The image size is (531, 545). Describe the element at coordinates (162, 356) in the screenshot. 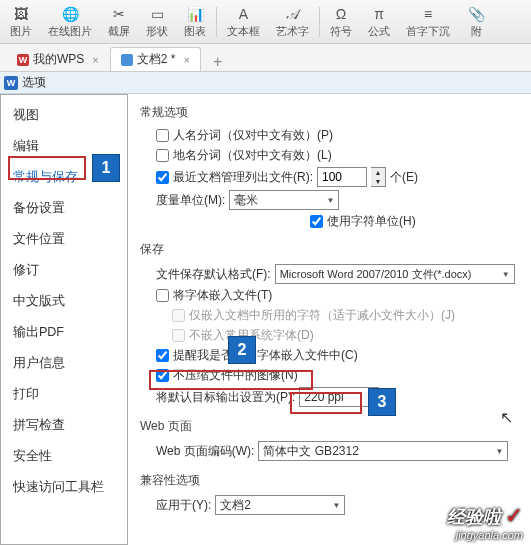

I see `checkbox-remind-cloud-font` at that location.